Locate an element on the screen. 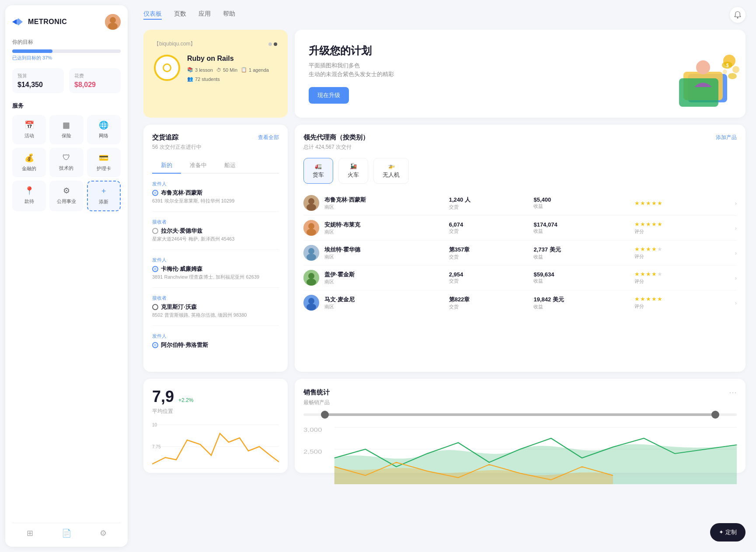 The width and height of the screenshot is (756, 552). budget-value: $14,350 is located at coordinates (38, 85).